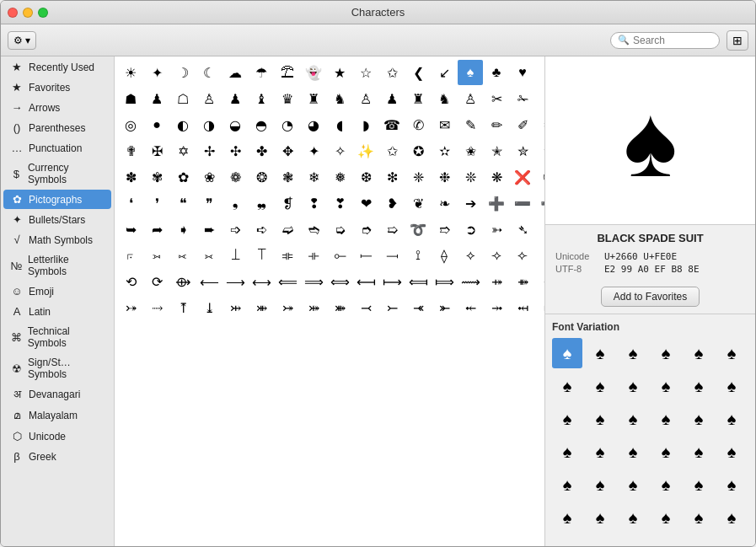  I want to click on char-cell: ➔, so click(470, 203).